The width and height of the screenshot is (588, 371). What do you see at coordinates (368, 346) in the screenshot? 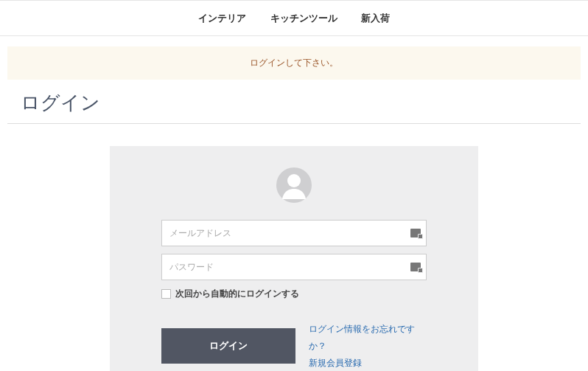
I see `aux-links: ログイン情報をお忘れですか？ 新規会員登録` at bounding box center [368, 346].